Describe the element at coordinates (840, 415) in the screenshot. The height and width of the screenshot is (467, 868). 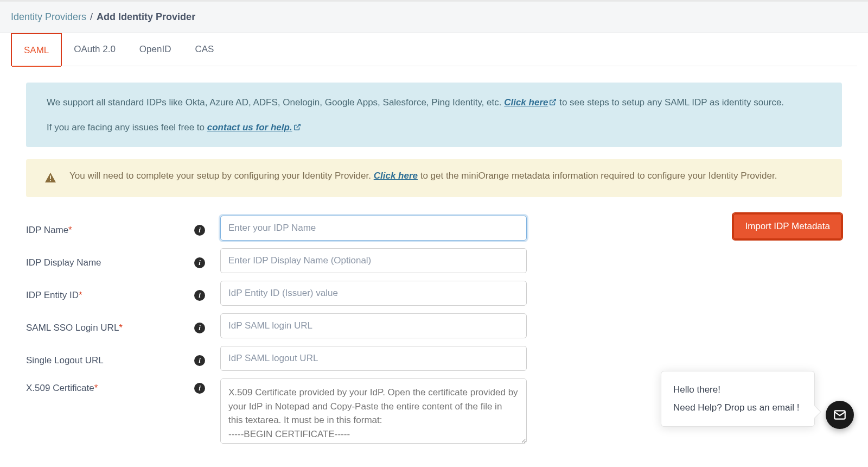
I see `chat-fab` at that location.